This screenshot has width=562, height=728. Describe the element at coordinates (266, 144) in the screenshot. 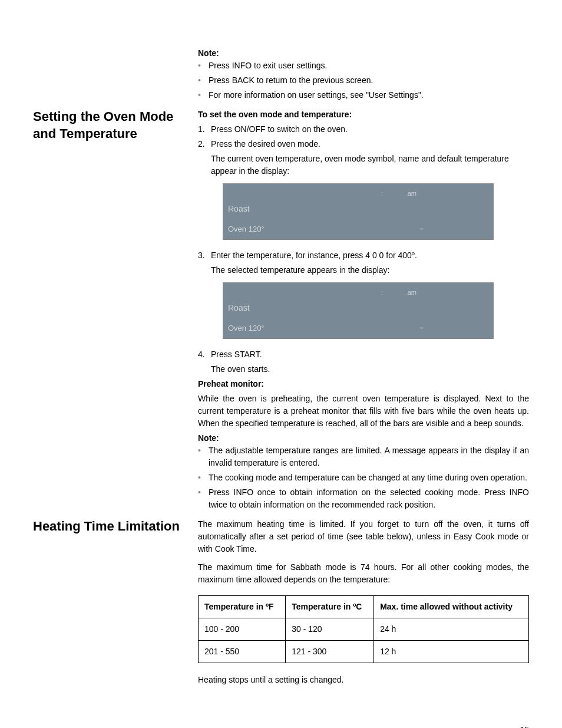

I see `step-text: Press the desired oven mode.` at that location.